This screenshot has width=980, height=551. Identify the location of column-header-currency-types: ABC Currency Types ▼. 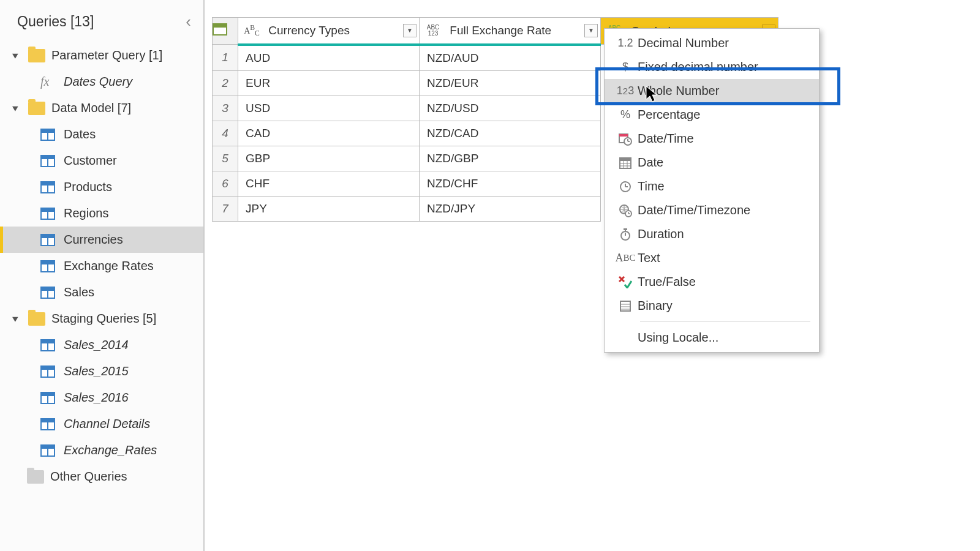
(329, 31).